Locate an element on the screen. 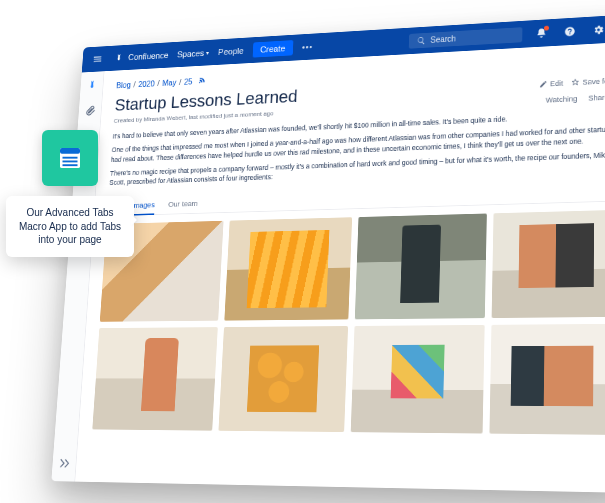 The width and height of the screenshot is (605, 503). nav-spaces: Spaces ▾ is located at coordinates (194, 54).